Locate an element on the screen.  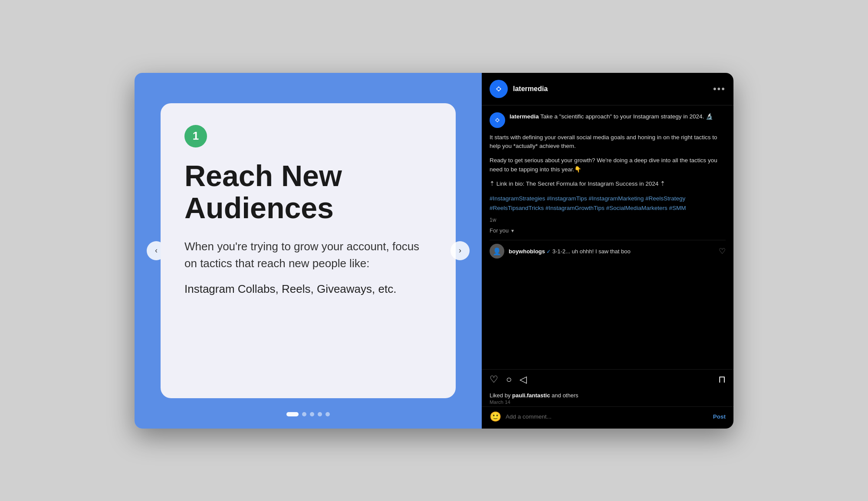
liked-date: March 14 is located at coordinates (608, 402).